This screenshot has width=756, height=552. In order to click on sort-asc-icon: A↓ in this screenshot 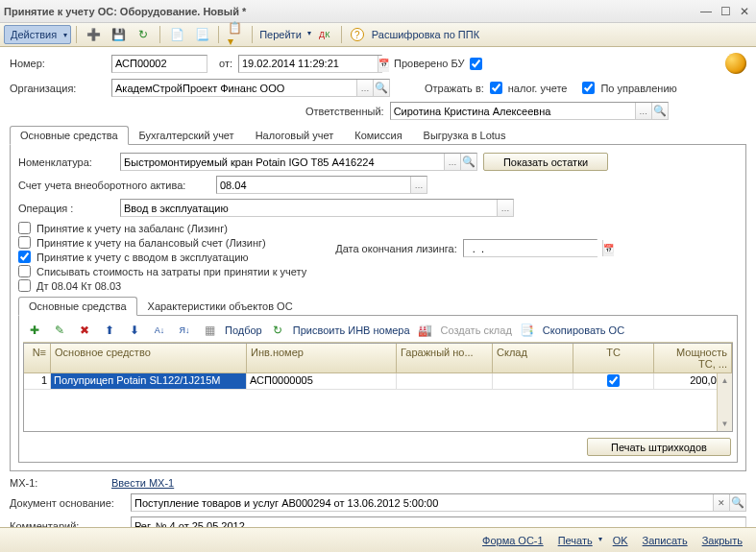, I will do `click(159, 330)`.